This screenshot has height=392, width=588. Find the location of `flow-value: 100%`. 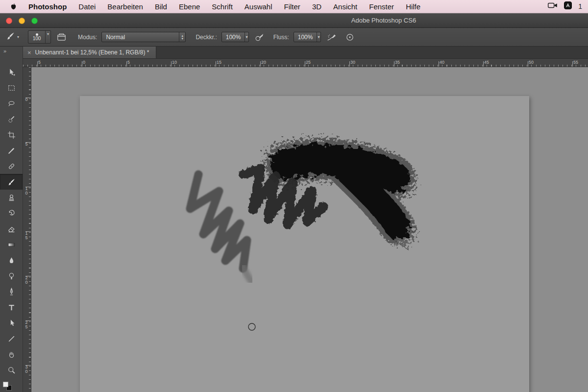

flow-value: 100% is located at coordinates (306, 37).